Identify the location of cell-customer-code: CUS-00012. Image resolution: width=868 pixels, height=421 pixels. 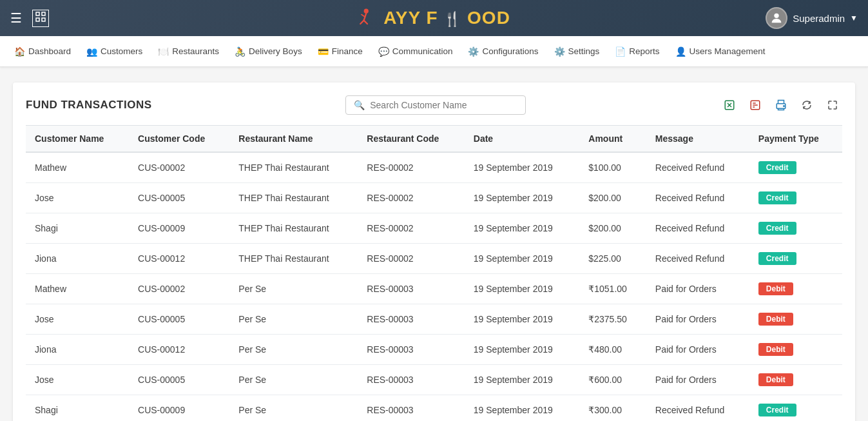
(179, 349).